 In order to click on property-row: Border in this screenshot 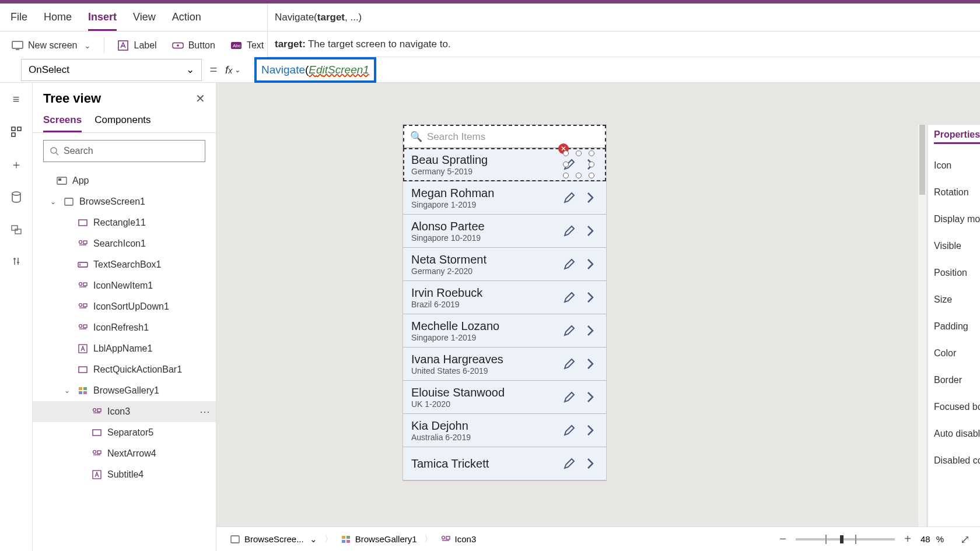, I will do `click(954, 380)`.